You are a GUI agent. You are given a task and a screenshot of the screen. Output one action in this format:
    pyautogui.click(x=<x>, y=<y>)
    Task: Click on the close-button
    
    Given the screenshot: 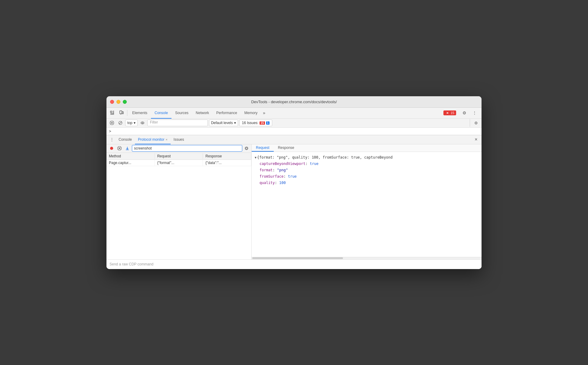 What is the action you would take?
    pyautogui.click(x=112, y=102)
    